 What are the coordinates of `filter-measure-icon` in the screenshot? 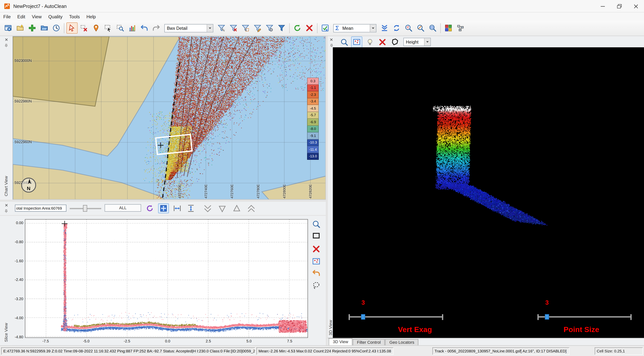 It's located at (222, 28).